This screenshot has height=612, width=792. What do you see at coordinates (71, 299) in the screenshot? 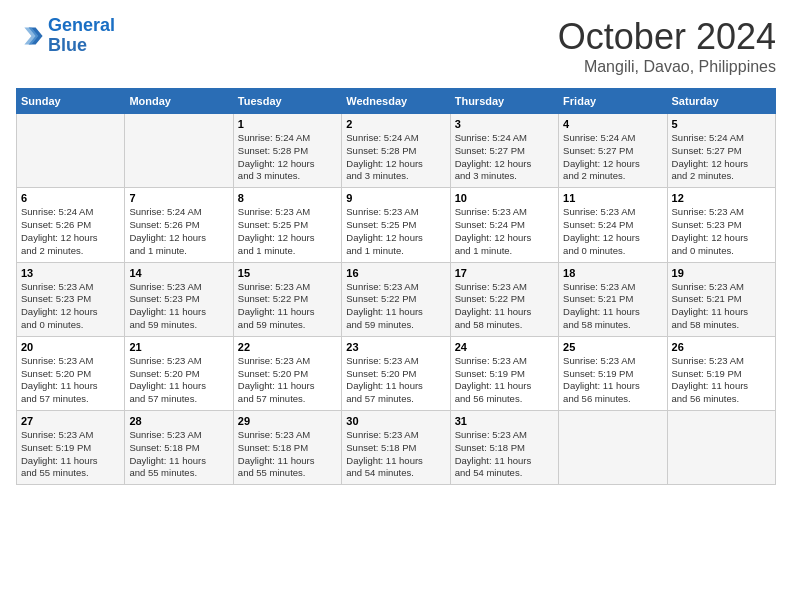
I see `calendar-cell: 13Sunrise: 5:23 AM Sunset: 5:23 PM Dayli…` at bounding box center [71, 299].